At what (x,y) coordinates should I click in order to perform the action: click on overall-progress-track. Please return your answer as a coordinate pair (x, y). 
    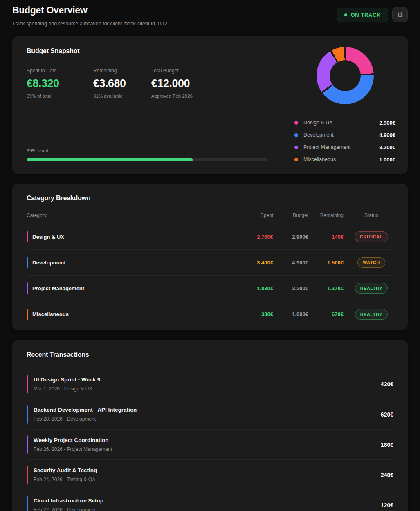
    Looking at the image, I should click on (147, 160).